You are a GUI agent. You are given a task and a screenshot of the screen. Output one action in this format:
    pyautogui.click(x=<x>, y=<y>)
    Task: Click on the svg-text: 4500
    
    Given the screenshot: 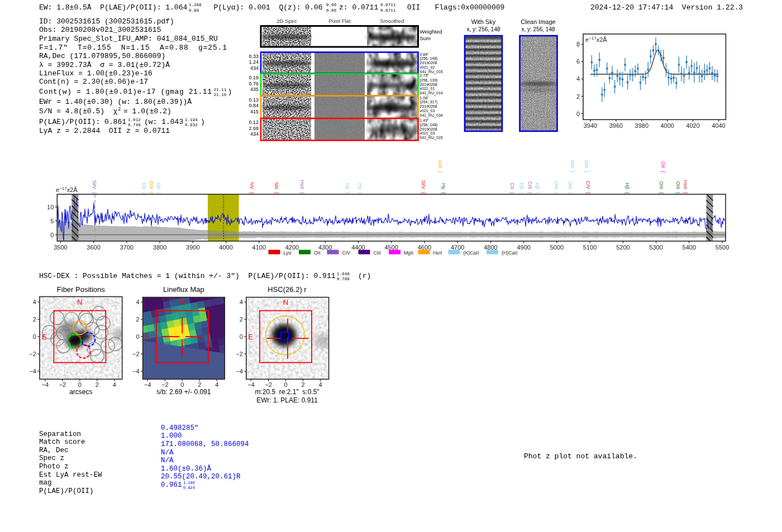 What is the action you would take?
    pyautogui.click(x=391, y=247)
    